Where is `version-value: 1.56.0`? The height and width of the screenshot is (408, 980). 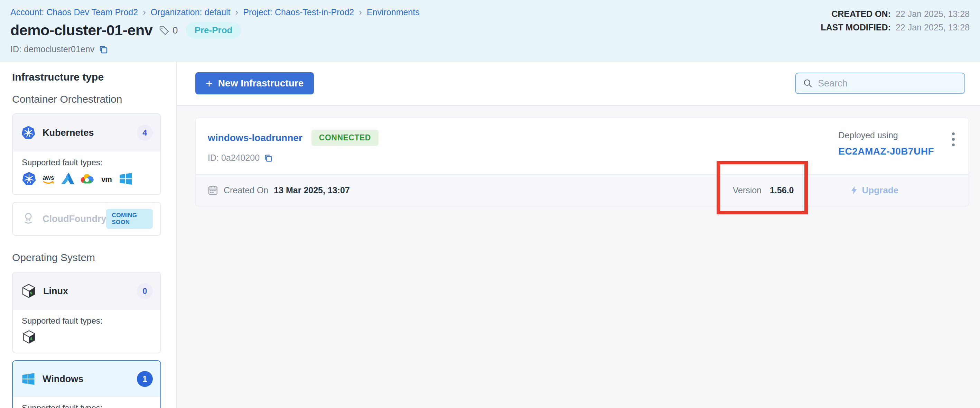
version-value: 1.56.0 is located at coordinates (782, 190).